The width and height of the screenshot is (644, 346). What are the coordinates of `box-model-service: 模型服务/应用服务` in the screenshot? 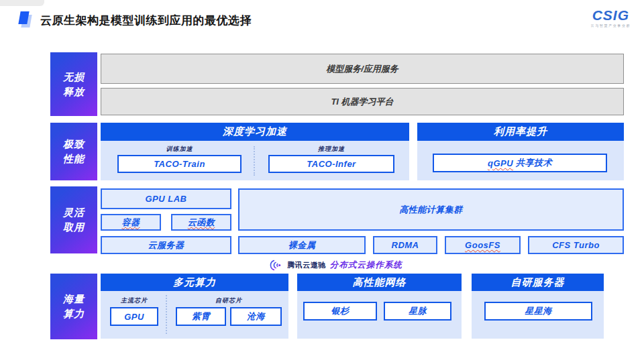 It's located at (362, 68).